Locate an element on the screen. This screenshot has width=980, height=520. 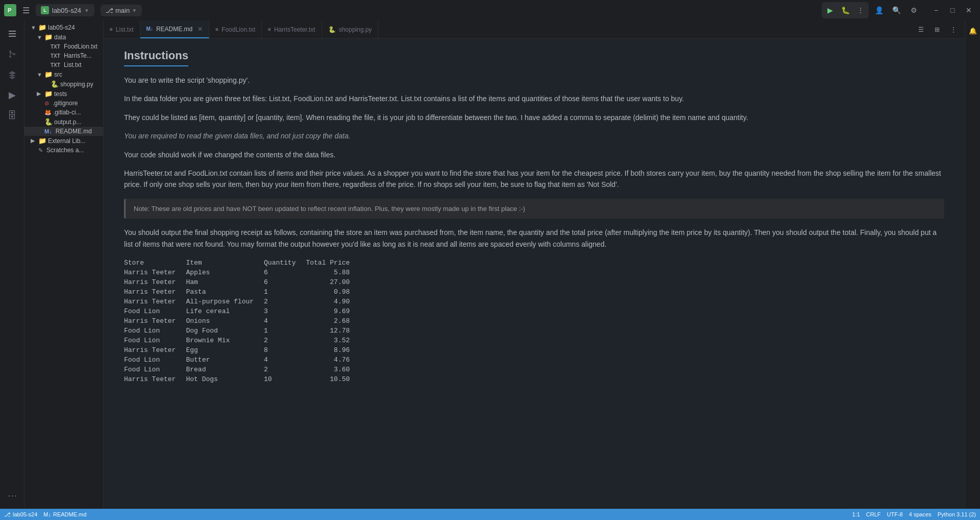
sidebar-item-scratches: ✎ Scratches a... is located at coordinates (64, 150).